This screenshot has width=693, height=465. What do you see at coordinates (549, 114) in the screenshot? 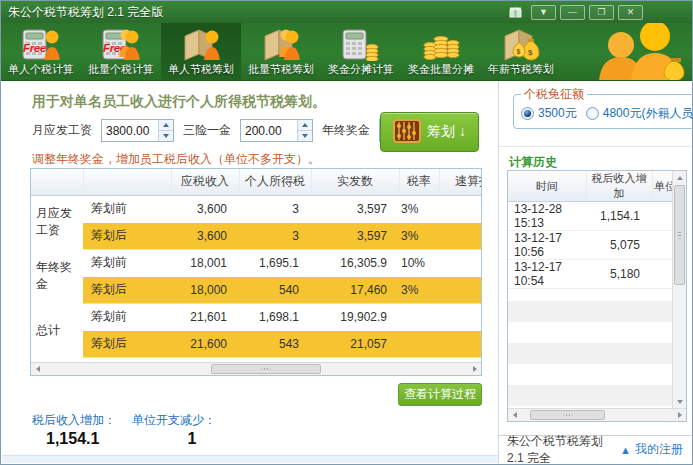
I see `exemption-radio-0: 3500元` at bounding box center [549, 114].